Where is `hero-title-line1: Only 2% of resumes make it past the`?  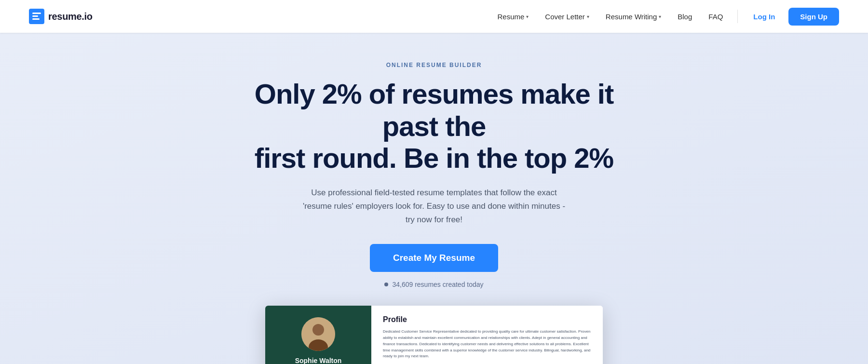 hero-title-line1: Only 2% of resumes make it past the is located at coordinates (434, 110).